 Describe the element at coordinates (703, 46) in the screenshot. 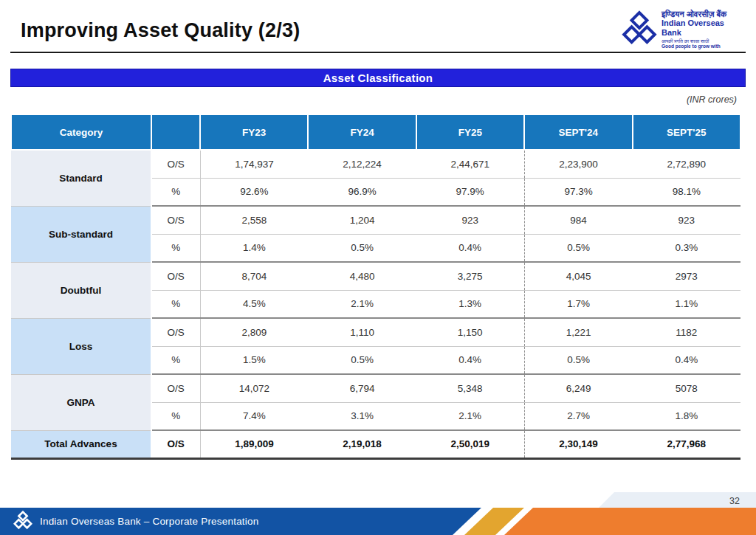

I see `logo-english-tagline: Good people to grow with` at that location.